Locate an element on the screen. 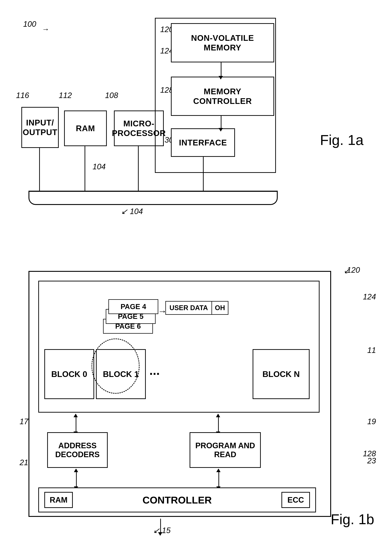 The image size is (392, 542). ref-104-curve: ↙ 104 is located at coordinates (132, 211).